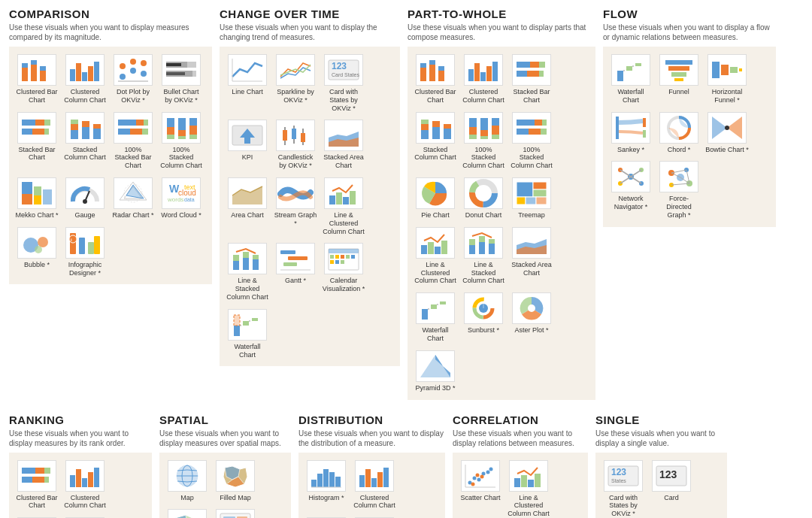 This screenshot has height=518, width=812. What do you see at coordinates (483, 317) in the screenshot?
I see `sunburst: Sunburst *` at bounding box center [483, 317].